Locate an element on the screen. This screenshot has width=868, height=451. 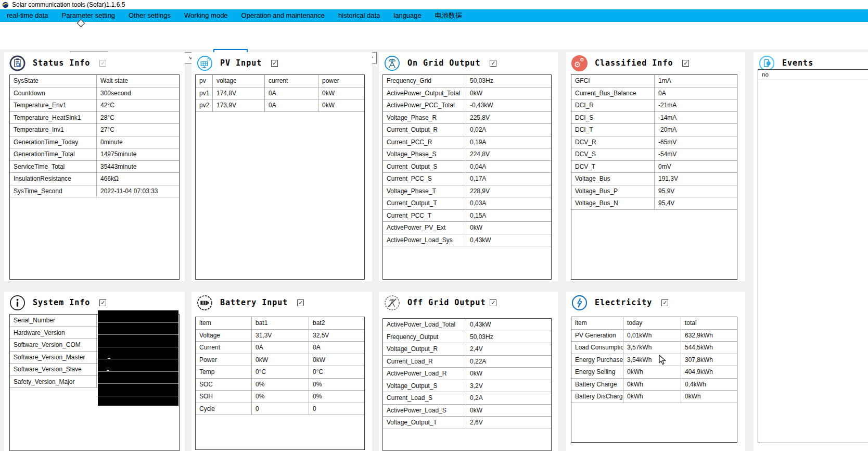
table-cell: PV Generation is located at coordinates (597, 335).